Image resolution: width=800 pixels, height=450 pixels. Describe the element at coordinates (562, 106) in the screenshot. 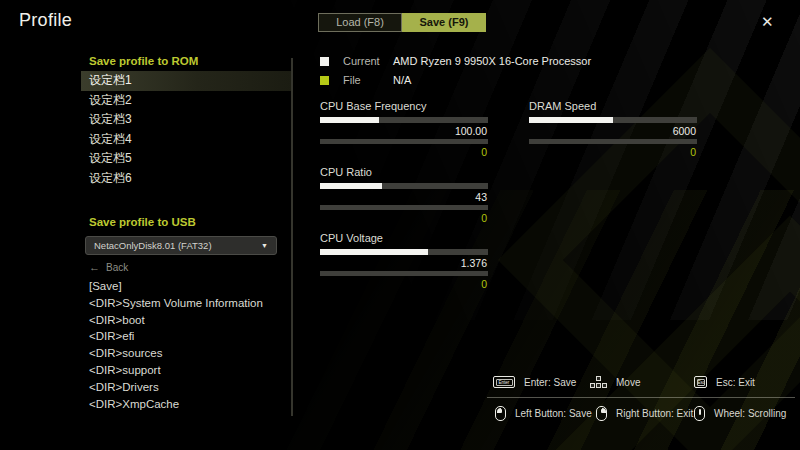

I see `slider-label: DRAM Speed` at that location.